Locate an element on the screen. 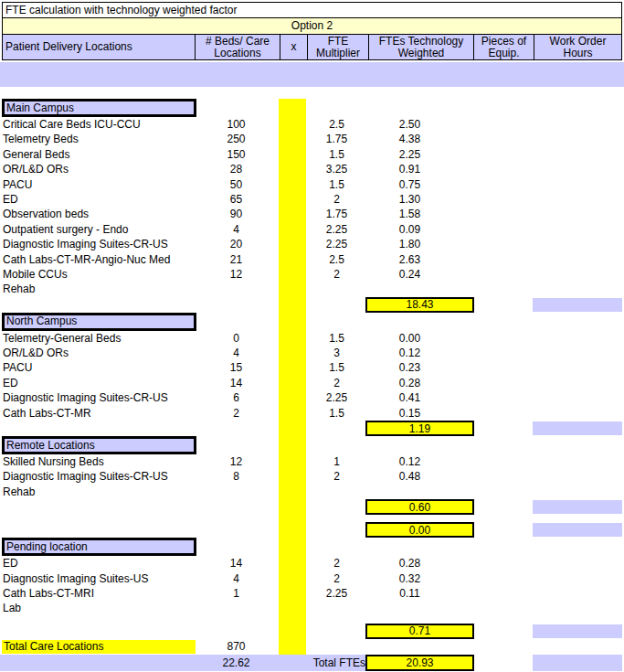 The height and width of the screenshot is (672, 624). fte-weighted-cell: 1.58 is located at coordinates (420, 214).